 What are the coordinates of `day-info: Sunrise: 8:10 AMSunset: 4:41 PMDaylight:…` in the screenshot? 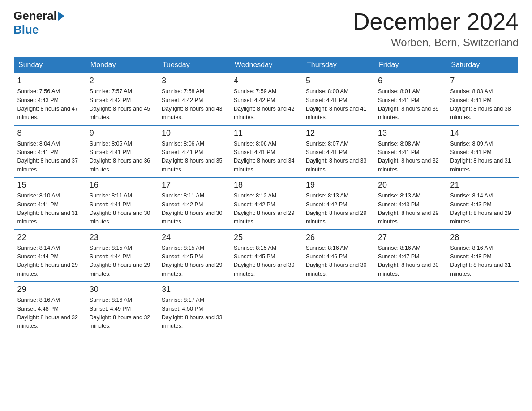 It's located at (48, 209).